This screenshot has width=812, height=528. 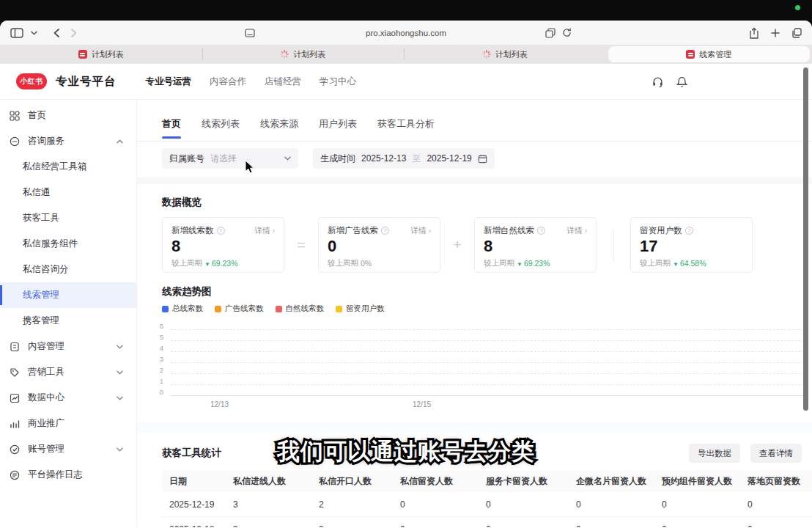 What do you see at coordinates (457, 245) in the screenshot?
I see `plus-operator: +` at bounding box center [457, 245].